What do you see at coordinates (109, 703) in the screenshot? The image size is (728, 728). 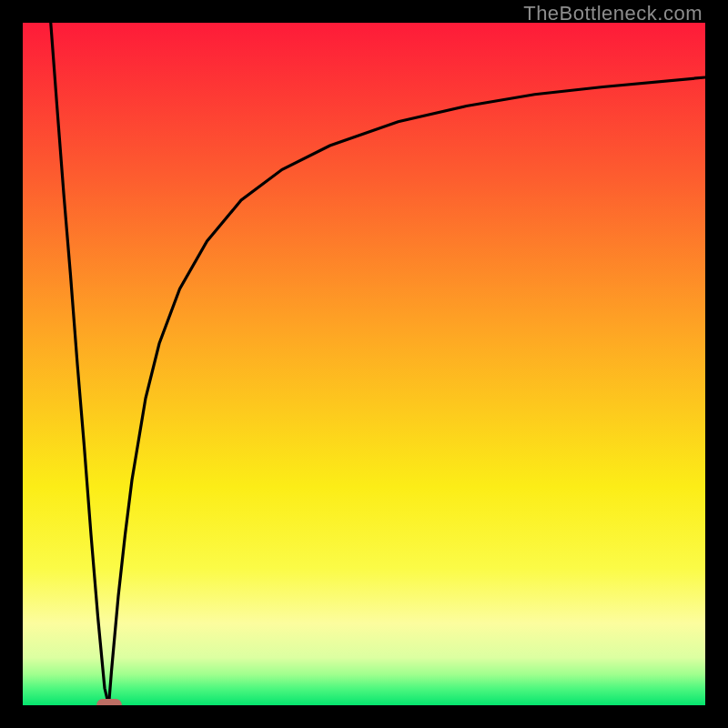 I see `bottleneck-marker` at bounding box center [109, 703].